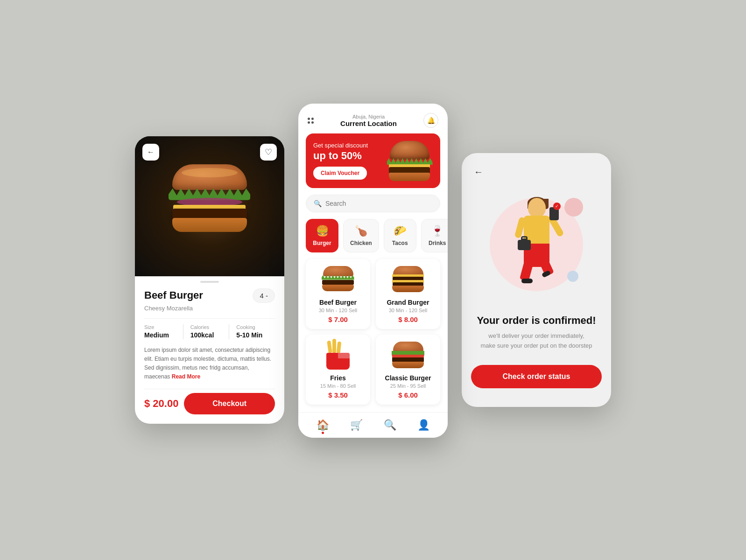  I want to click on person-phone-check: ✓, so click(557, 206).